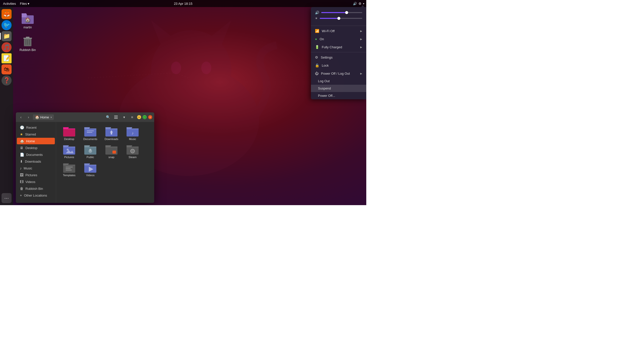 The height and width of the screenshot is (362, 644). What do you see at coordinates (339, 57) in the screenshot?
I see `settings-menu-item: ⚙ Settings` at bounding box center [339, 57].